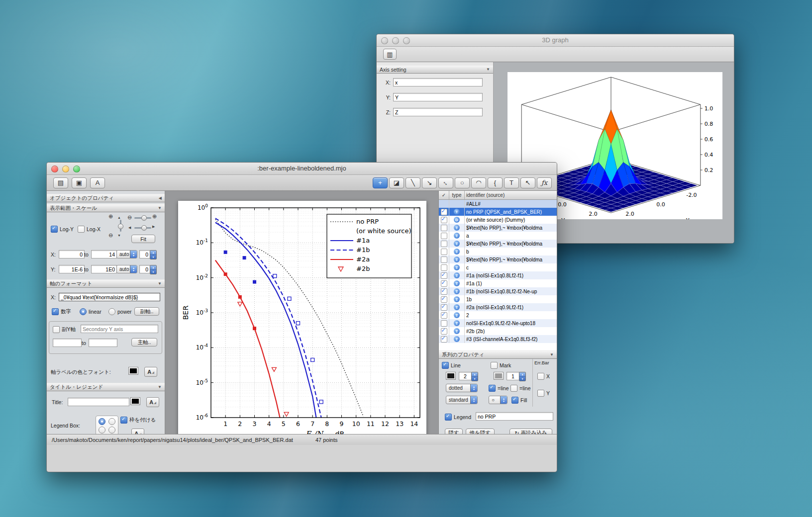 This screenshot has width=812, height=517. I want to click on line-style-popup: dotted, so click(462, 388).